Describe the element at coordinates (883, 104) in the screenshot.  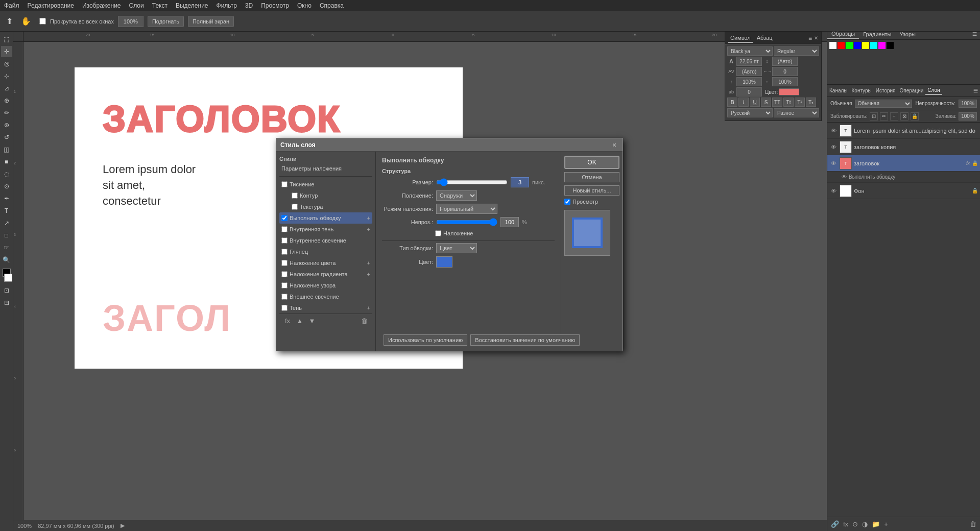
I see `blend-mode-select: Обычная` at that location.